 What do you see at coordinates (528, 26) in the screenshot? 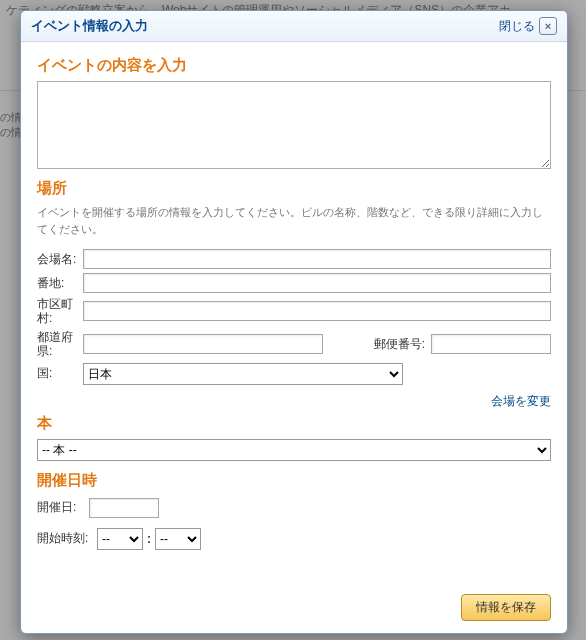
I see `close-button: 閉じる ×` at bounding box center [528, 26].